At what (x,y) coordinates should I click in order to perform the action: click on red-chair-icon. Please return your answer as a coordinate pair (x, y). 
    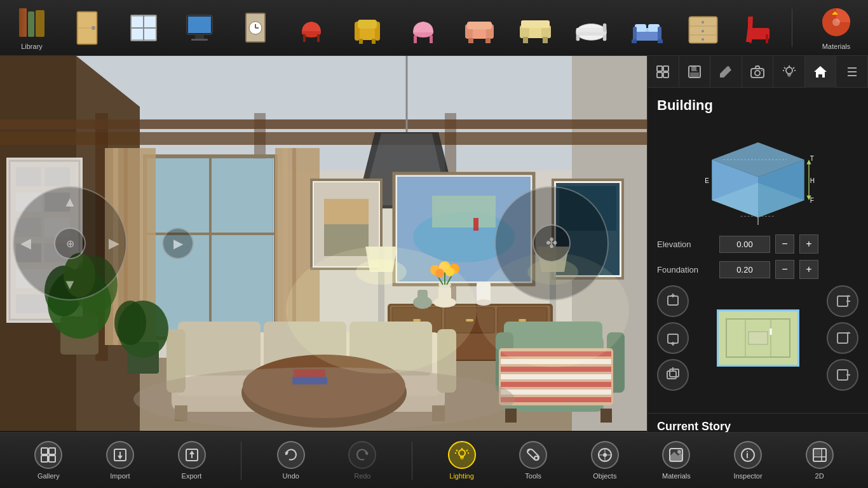
    Looking at the image, I should click on (311, 28).